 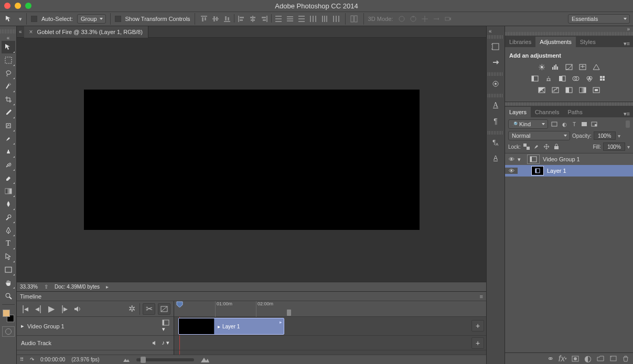 What do you see at coordinates (600, 359) in the screenshot?
I see `new-group-icon` at bounding box center [600, 359].